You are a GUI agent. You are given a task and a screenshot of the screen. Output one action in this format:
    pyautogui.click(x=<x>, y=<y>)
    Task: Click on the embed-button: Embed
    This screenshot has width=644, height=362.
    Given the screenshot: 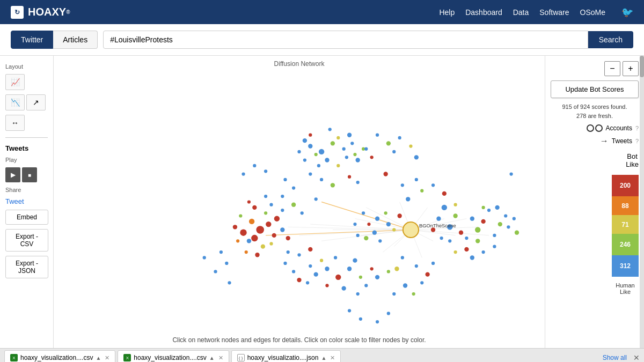 What is the action you would take?
    pyautogui.click(x=27, y=217)
    